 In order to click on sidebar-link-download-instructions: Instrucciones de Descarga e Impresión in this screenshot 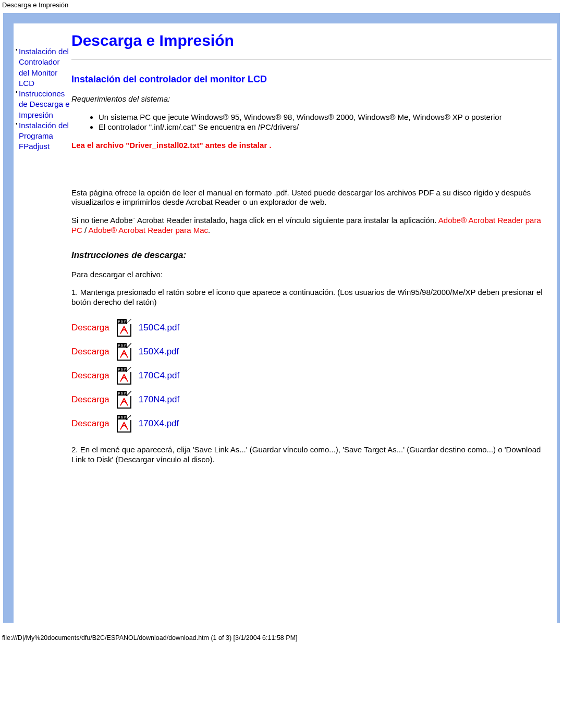, I will do `click(45, 104)`.